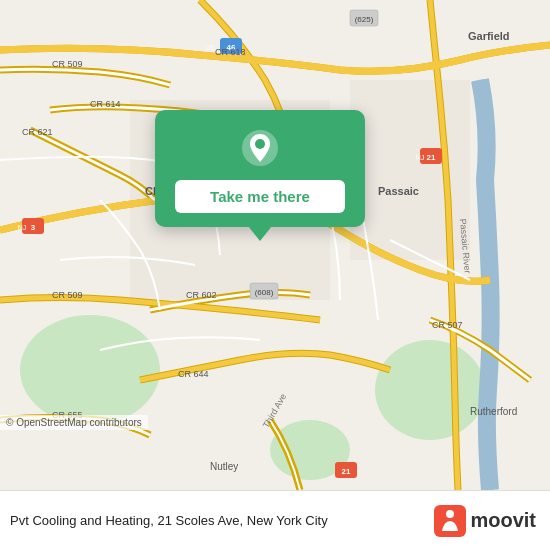 This screenshot has width=550, height=550. What do you see at coordinates (264, 292) in the screenshot?
I see `svg-text: (608)` at bounding box center [264, 292].